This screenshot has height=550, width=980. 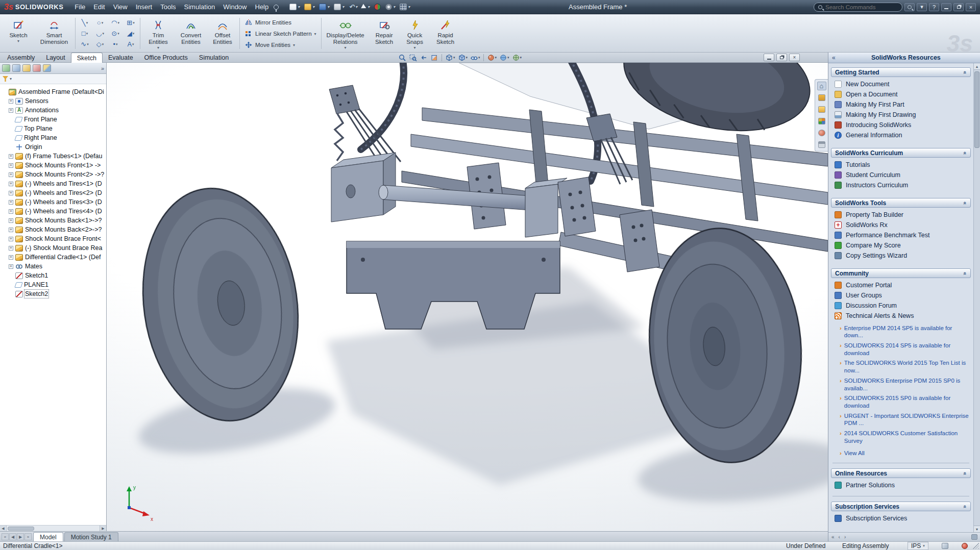 I want to click on edit-appearance-icon: ▾, so click(x=492, y=58).